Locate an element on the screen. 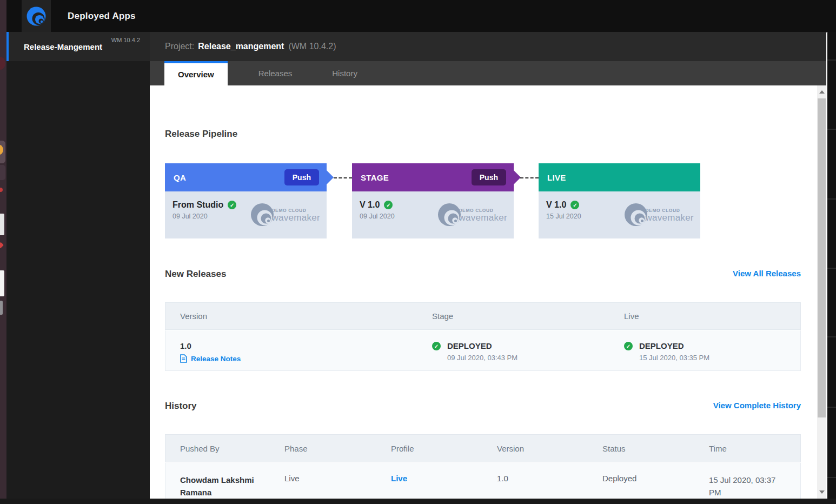 This screenshot has height=504, width=836. stage-stage-name: STAGE is located at coordinates (375, 177).